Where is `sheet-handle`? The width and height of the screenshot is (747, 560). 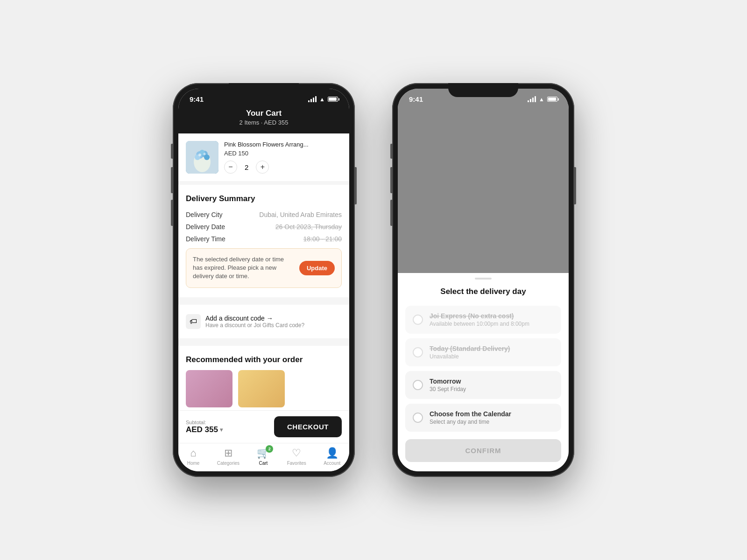
sheet-handle is located at coordinates (483, 279).